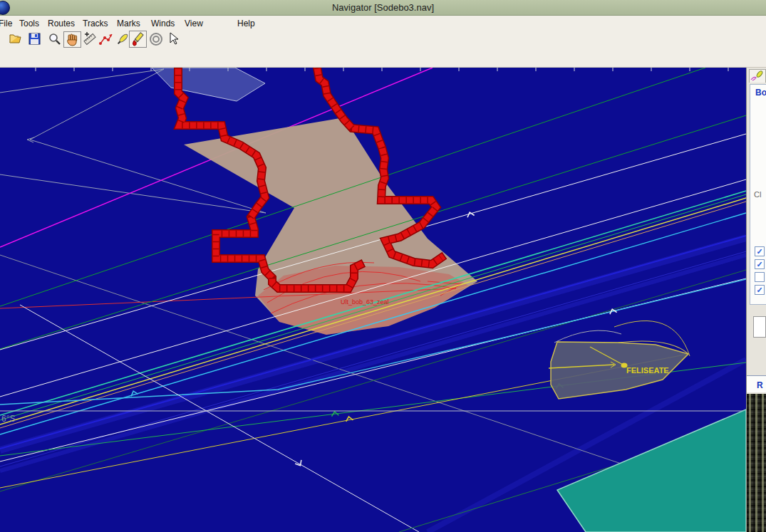 This screenshot has height=532, width=766. Describe the element at coordinates (383, 23) in the screenshot. I see `menubar: File Tools Routes Tracks Marks Winds Vie…` at that location.